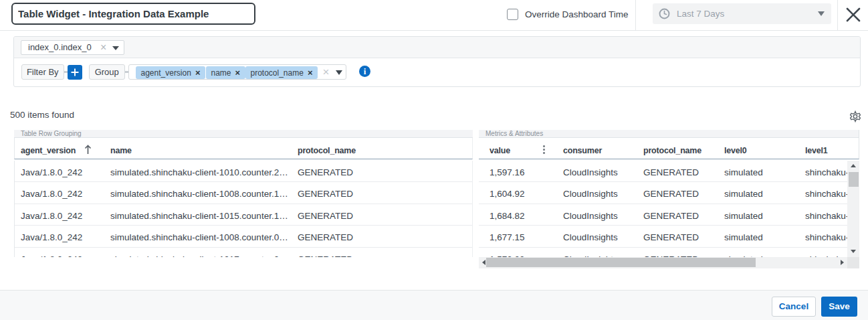  What do you see at coordinates (843, 262) in the screenshot?
I see `arrow-right-icon` at bounding box center [843, 262].